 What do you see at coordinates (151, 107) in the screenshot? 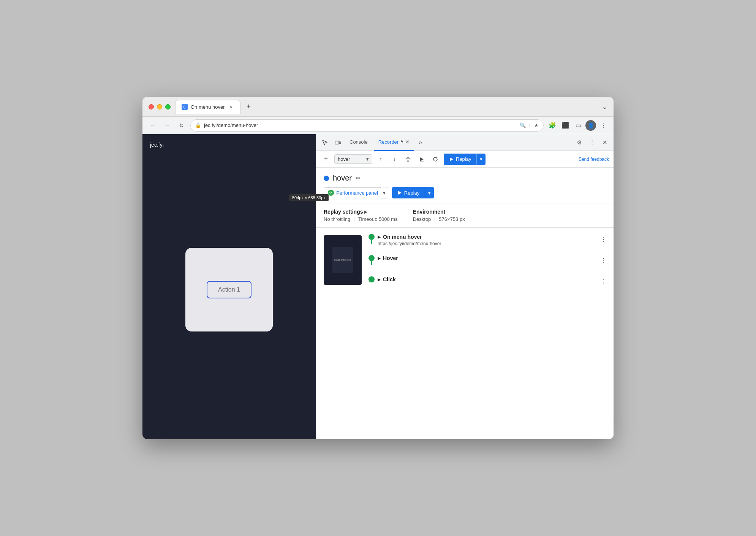
I see `close-traffic-light` at bounding box center [151, 107].